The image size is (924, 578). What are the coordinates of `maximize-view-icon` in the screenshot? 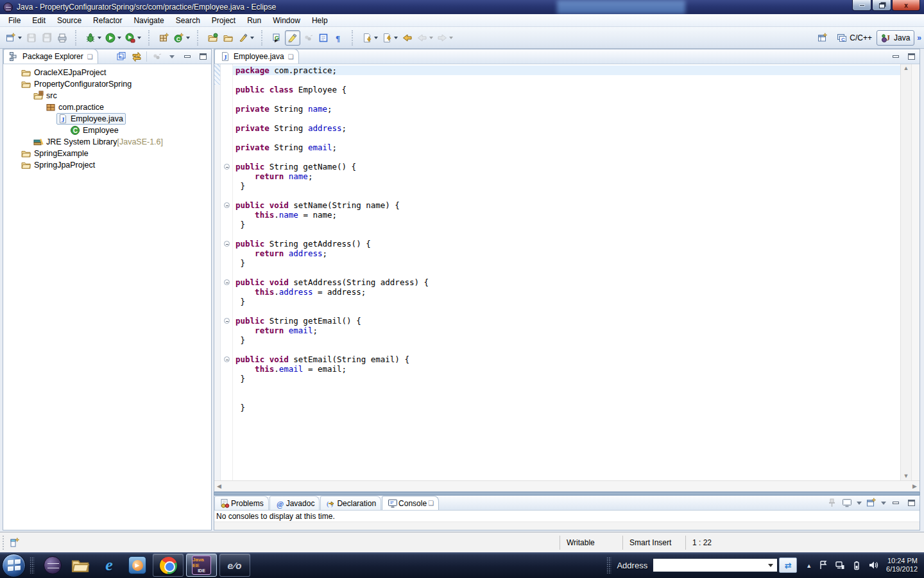 It's located at (203, 57).